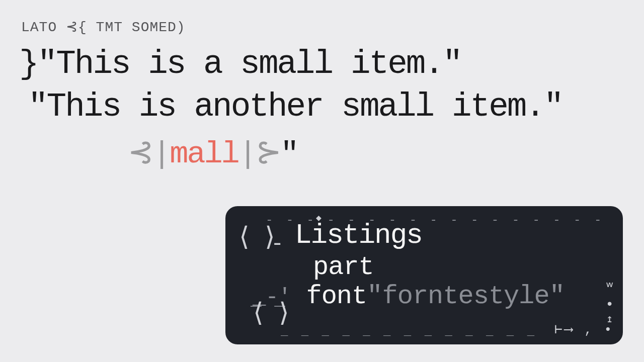 This screenshot has width=644, height=362. What do you see at coordinates (409, 297) in the screenshot?
I see `code-font-row: _-' font"forntestyle"` at bounding box center [409, 297].